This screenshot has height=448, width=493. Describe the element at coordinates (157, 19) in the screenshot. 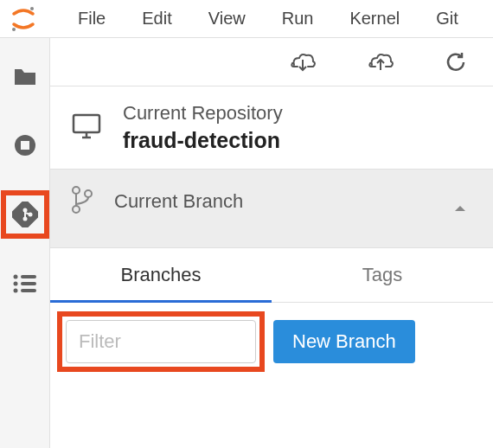

I see `menu-edit: Edit` at that location.